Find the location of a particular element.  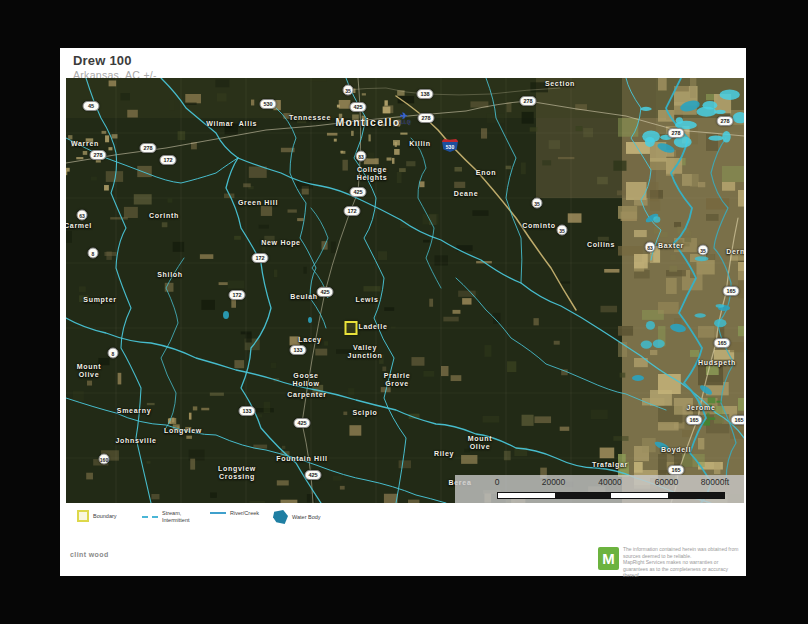

scalebar-bar is located at coordinates (611, 496).